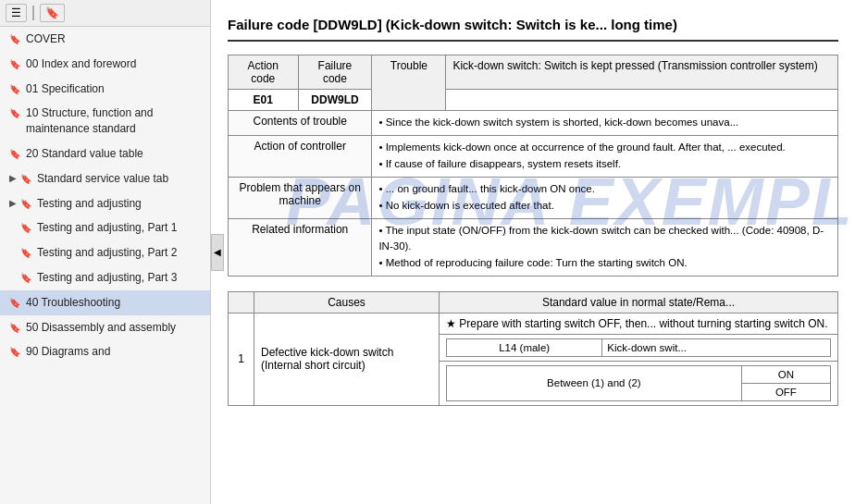 This screenshot has height=504, width=855. I want to click on sidebar-item-label: Testing and adjusting, Part 2, so click(120, 253).